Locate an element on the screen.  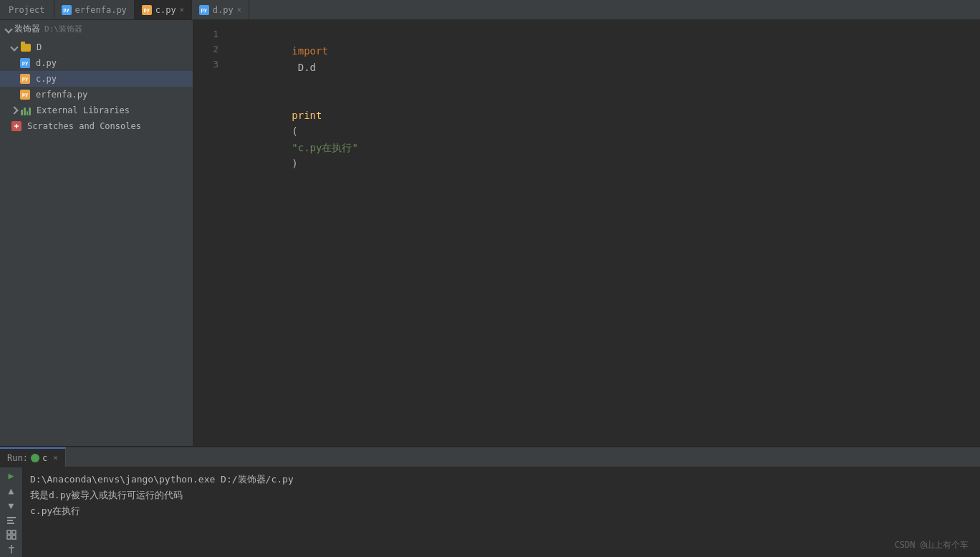
py-file-icon-orange: py is located at coordinates (147, 10).